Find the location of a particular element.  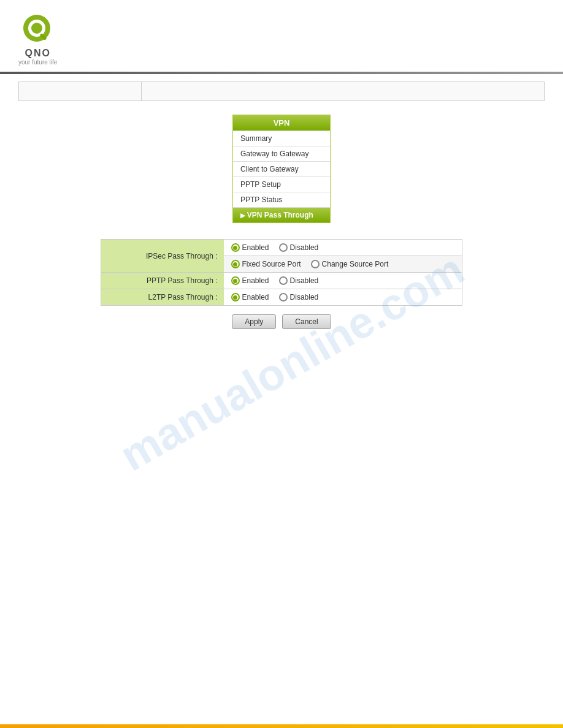

sidebar-item-pptp-setup: PPTP Setup is located at coordinates (282, 184).